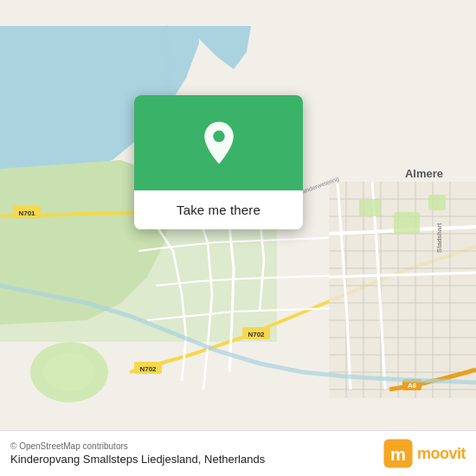  What do you see at coordinates (218, 209) in the screenshot?
I see `take-me-there-button: Take me there` at bounding box center [218, 209].